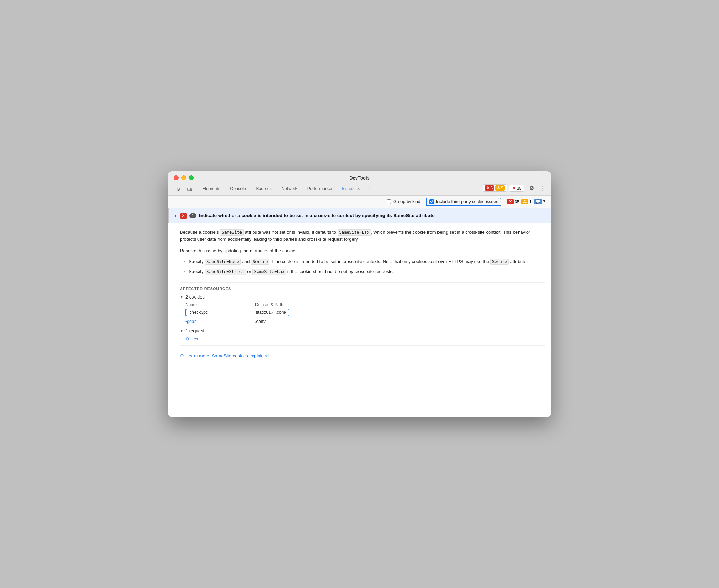  Describe the element at coordinates (363, 324) in the screenshot. I see `affected-resources: AFFECTED RESOURCES ▼ 2 cookies Name Doma…` at that location.